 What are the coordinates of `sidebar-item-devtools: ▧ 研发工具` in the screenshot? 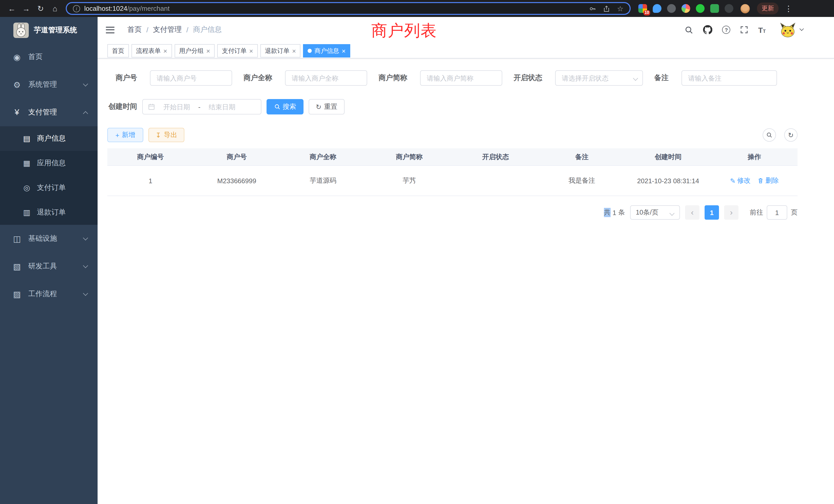 It's located at (49, 267).